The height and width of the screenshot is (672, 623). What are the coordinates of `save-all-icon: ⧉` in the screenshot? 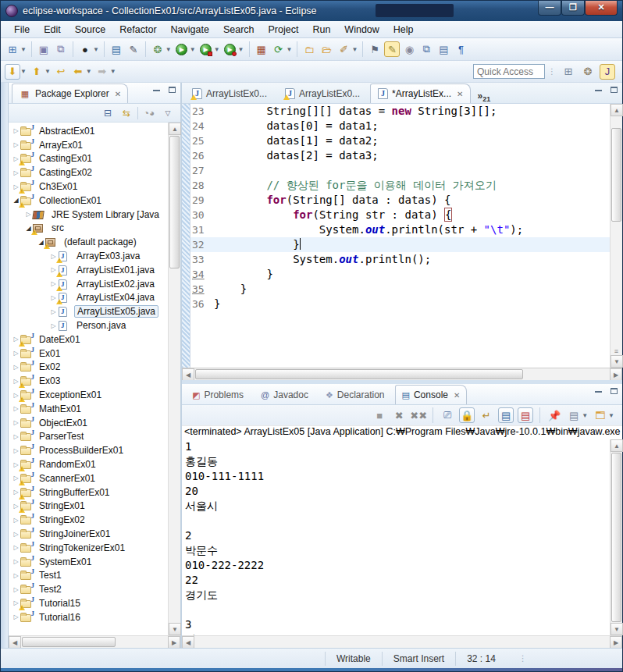 It's located at (61, 49).